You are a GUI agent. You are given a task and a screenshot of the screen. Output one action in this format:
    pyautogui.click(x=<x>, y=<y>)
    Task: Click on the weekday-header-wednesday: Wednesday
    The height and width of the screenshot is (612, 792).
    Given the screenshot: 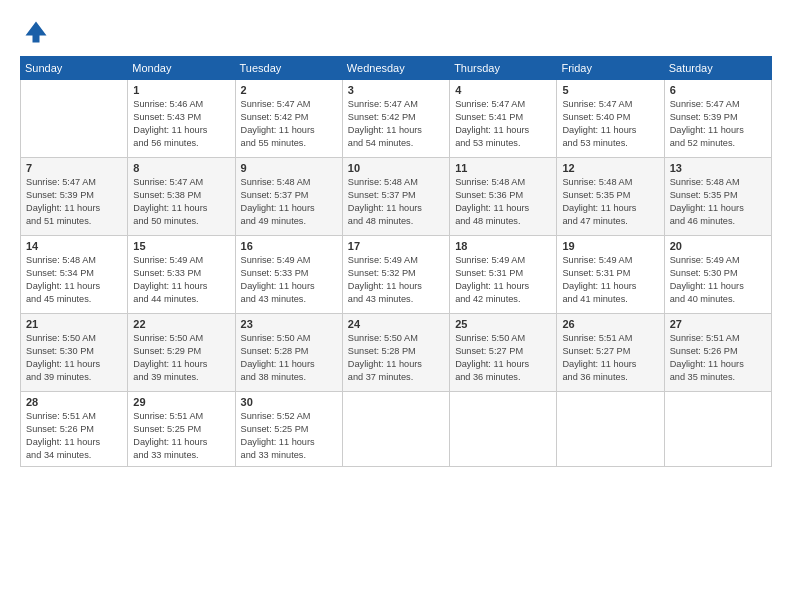 What is the action you would take?
    pyautogui.click(x=396, y=68)
    